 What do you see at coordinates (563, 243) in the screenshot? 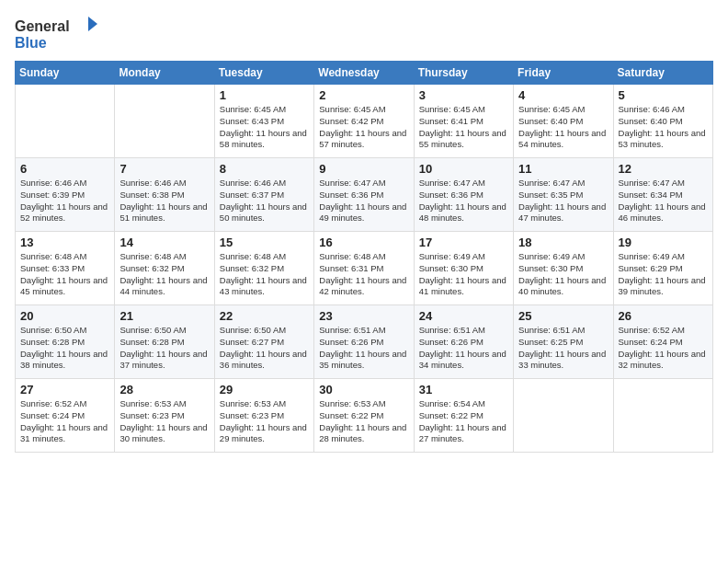
I see `day-number: 18` at bounding box center [563, 243].